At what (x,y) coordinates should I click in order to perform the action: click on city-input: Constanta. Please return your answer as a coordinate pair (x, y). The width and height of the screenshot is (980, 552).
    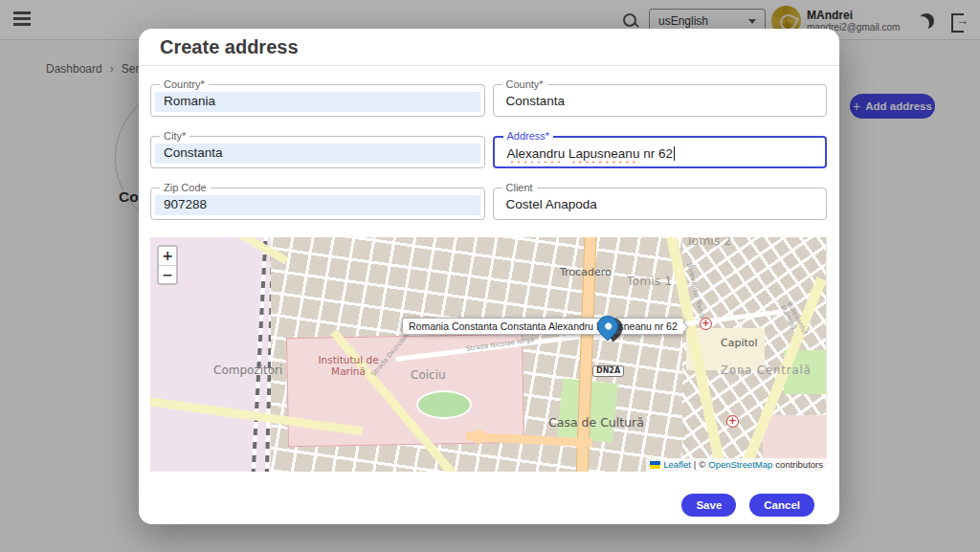
    Looking at the image, I should click on (318, 153).